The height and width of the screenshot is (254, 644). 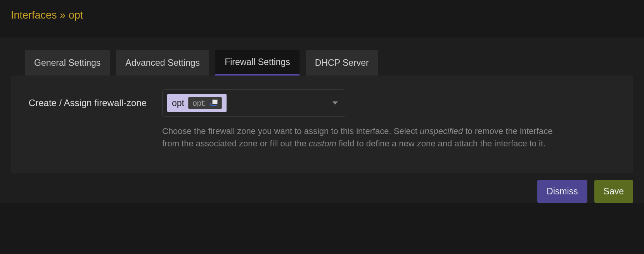 I want to click on modal-footer: Dismiss Save, so click(x=322, y=188).